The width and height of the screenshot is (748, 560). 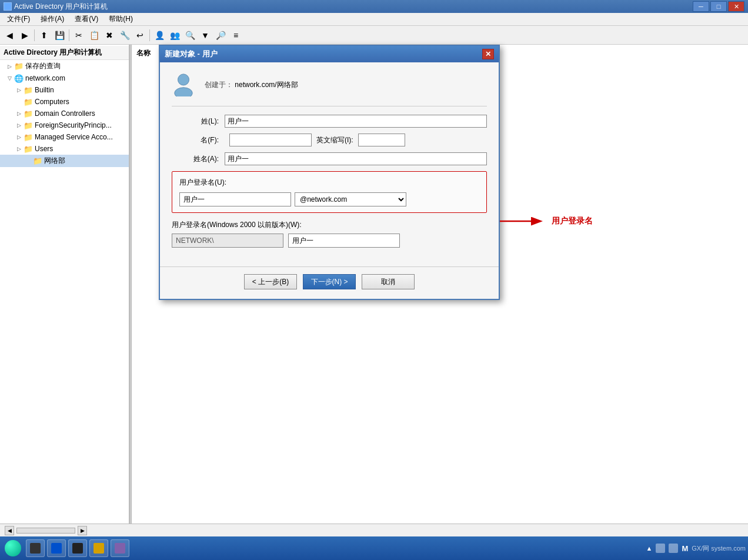 What do you see at coordinates (65, 66) in the screenshot?
I see `sidebar-item-saved-queries: ▷ 📁 保存的查询` at bounding box center [65, 66].